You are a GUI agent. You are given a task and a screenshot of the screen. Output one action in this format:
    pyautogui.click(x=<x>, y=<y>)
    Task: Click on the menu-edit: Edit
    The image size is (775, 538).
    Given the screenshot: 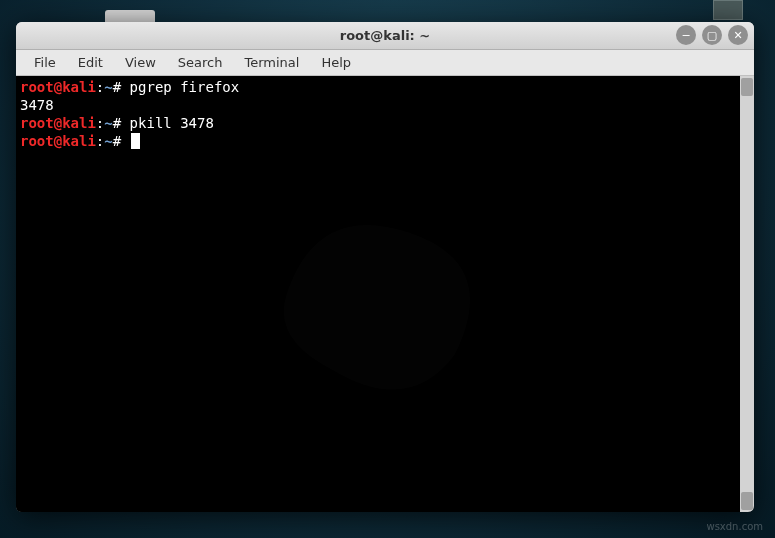 What is the action you would take?
    pyautogui.click(x=90, y=62)
    